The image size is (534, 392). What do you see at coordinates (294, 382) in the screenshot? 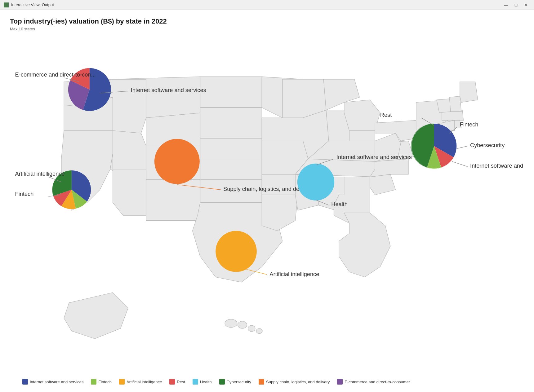
I see `legend-item: Supply chain, logistics, and delivery` at bounding box center [294, 382].